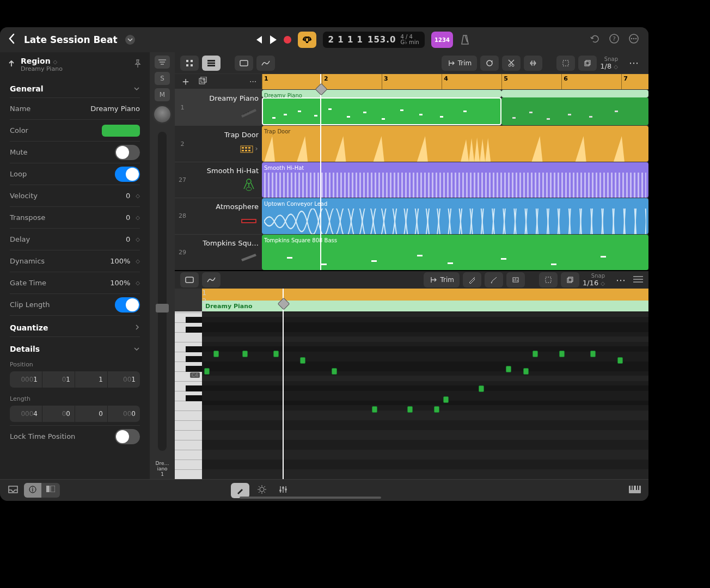  I want to click on back-button, so click(11, 40).